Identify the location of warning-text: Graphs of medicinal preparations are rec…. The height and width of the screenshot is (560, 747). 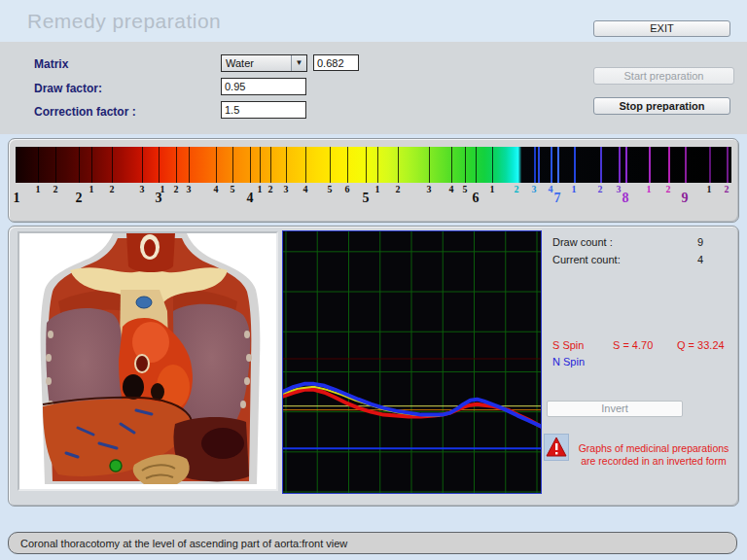
(654, 455).